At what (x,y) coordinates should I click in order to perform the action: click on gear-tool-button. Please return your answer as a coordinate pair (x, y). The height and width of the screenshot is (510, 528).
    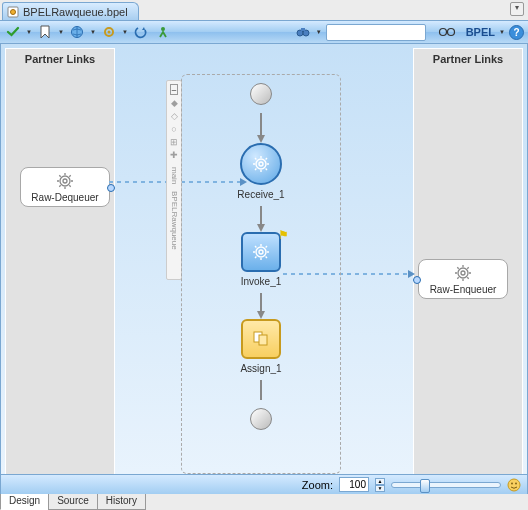
    Looking at the image, I should click on (109, 32).